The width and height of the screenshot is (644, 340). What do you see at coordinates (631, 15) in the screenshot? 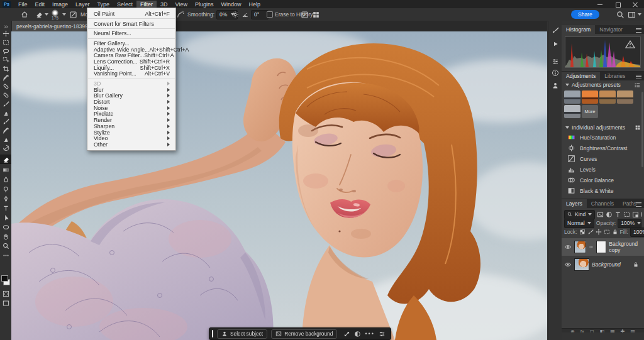
I see `workspace-switcher-icon` at bounding box center [631, 15].